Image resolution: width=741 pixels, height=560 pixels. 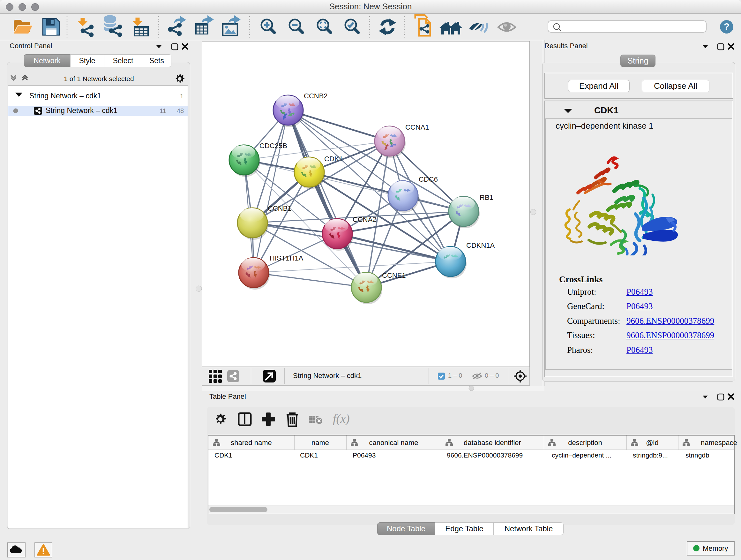 What do you see at coordinates (486, 197) in the screenshot?
I see `svg-text: RB1` at bounding box center [486, 197].